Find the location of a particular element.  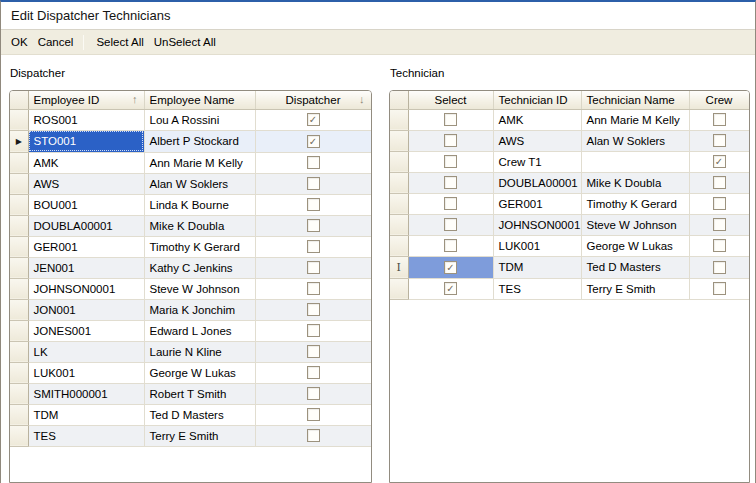

cell-name: Alan W Soklers is located at coordinates (635, 140).